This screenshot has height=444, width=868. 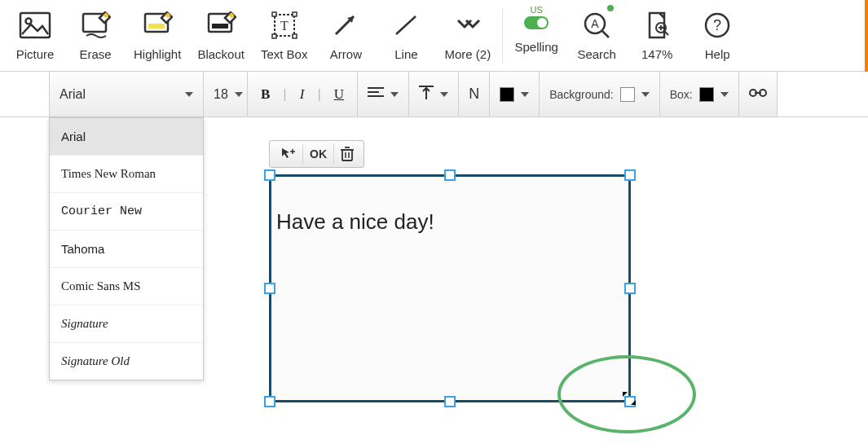 What do you see at coordinates (36, 54) in the screenshot?
I see `picture-label: Picture` at bounding box center [36, 54].